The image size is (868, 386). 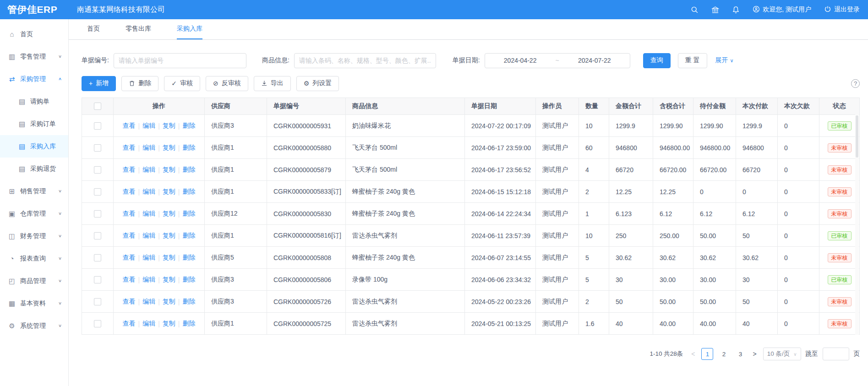 I want to click on prev-page-icon: <, so click(x=693, y=354).